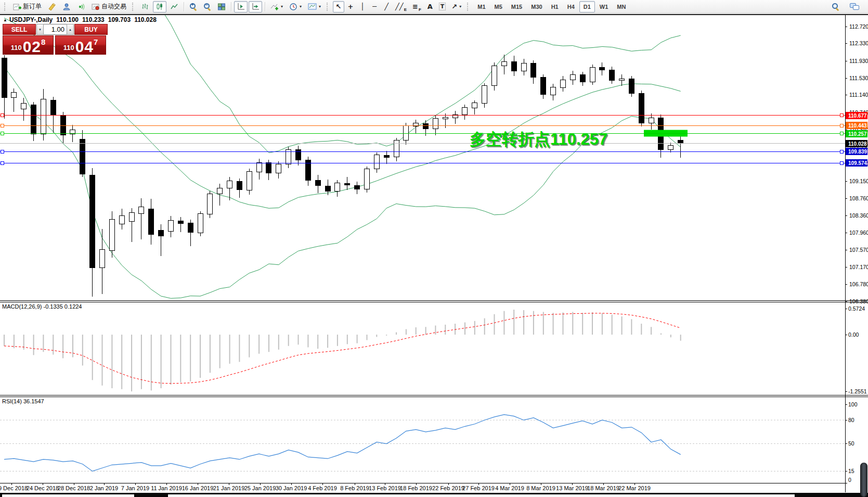 The width and height of the screenshot is (868, 497). Describe the element at coordinates (859, 27) in the screenshot. I see `svg-text: 112.720` at that location.